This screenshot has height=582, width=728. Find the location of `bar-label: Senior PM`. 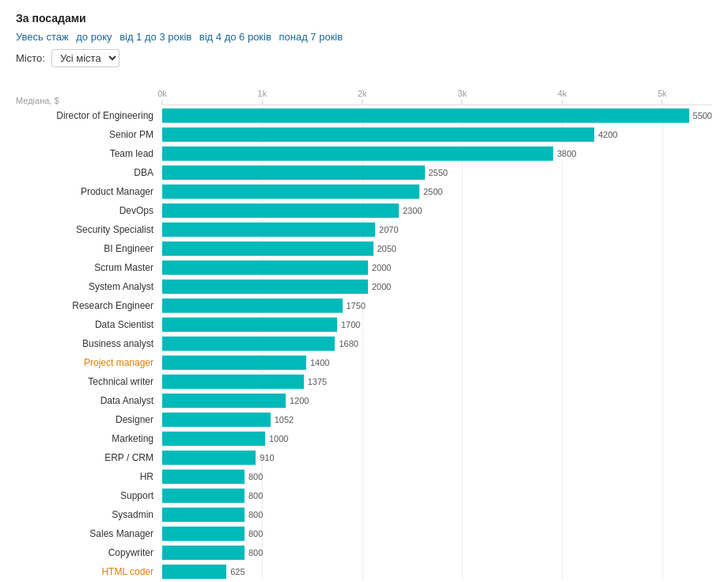

bar-label: Senior PM is located at coordinates (87, 135).